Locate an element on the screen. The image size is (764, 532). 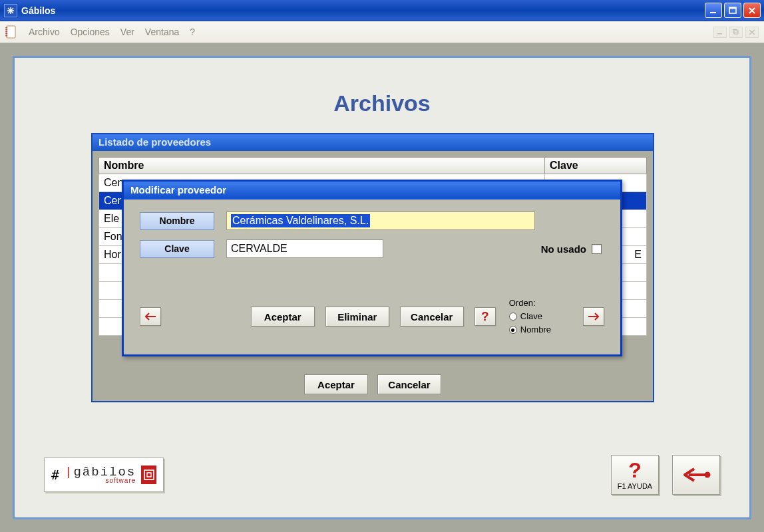
page-title: Archivos is located at coordinates (382, 104).